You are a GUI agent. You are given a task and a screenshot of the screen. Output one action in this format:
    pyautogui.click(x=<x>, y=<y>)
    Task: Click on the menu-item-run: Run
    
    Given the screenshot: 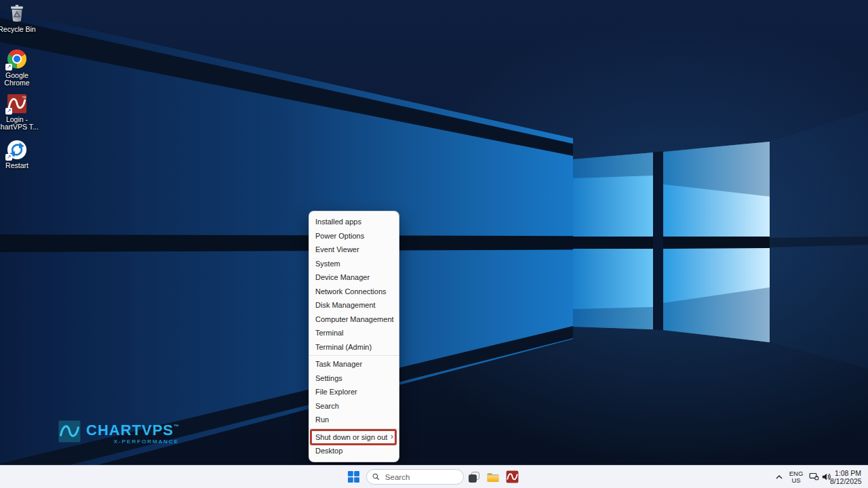 What is the action you would take?
    pyautogui.click(x=354, y=420)
    